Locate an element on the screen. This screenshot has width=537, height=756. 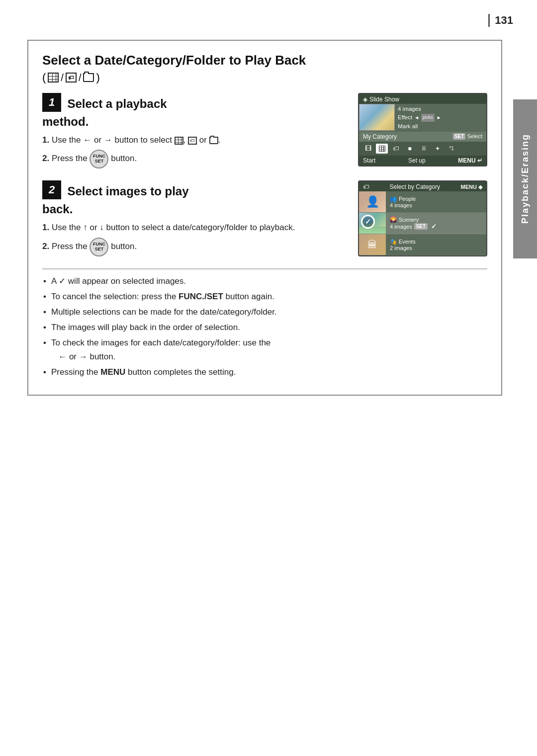
func-set-button-2: FUNCSET is located at coordinates (99, 247).